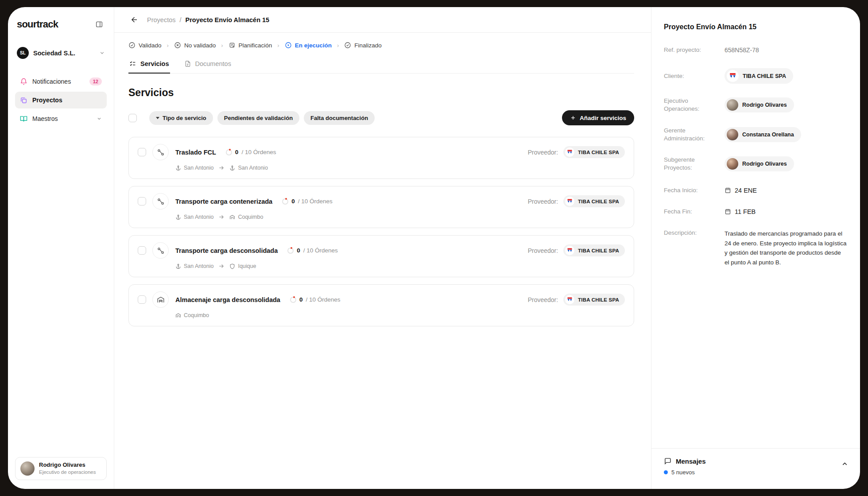 This screenshot has width=868, height=496. What do you see at coordinates (132, 45) in the screenshot?
I see `check-circle-icon` at bounding box center [132, 45].